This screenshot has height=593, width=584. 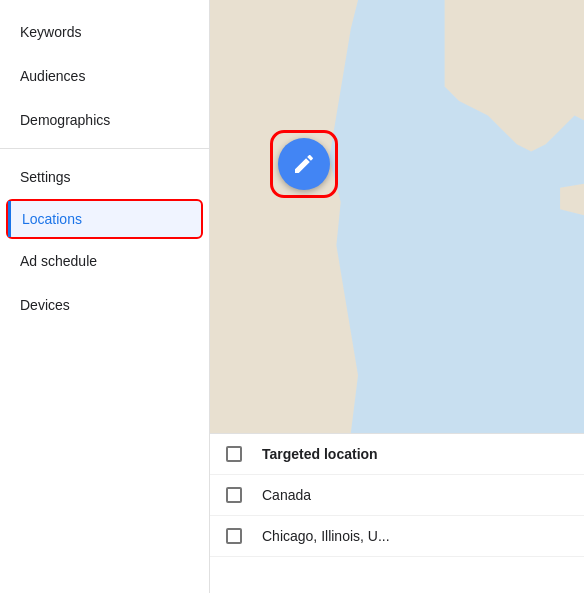 I want to click on canada-label: Canada, so click(x=286, y=495).